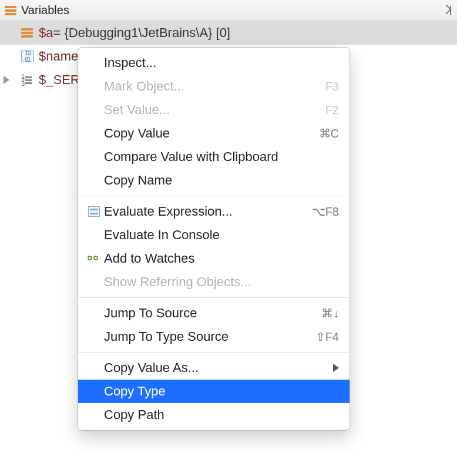 The image size is (457, 476). Describe the element at coordinates (221, 282) in the screenshot. I see `menu-label: Show Referring Objects...` at that location.